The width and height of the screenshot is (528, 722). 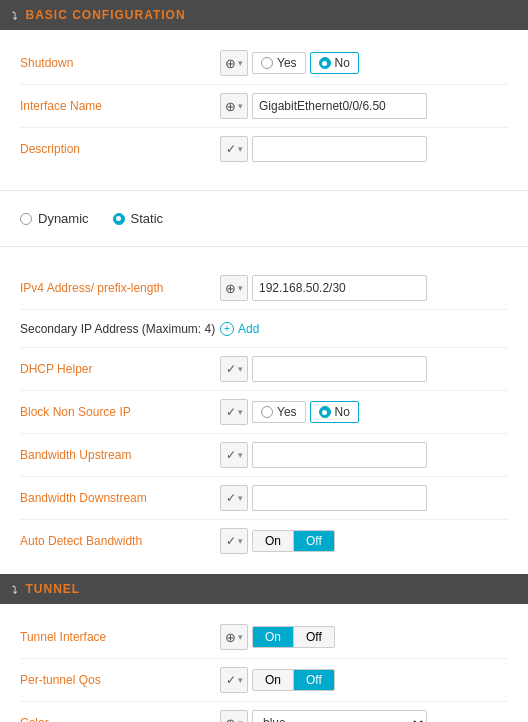 I want to click on bandwidth-downstream-input, so click(x=340, y=498).